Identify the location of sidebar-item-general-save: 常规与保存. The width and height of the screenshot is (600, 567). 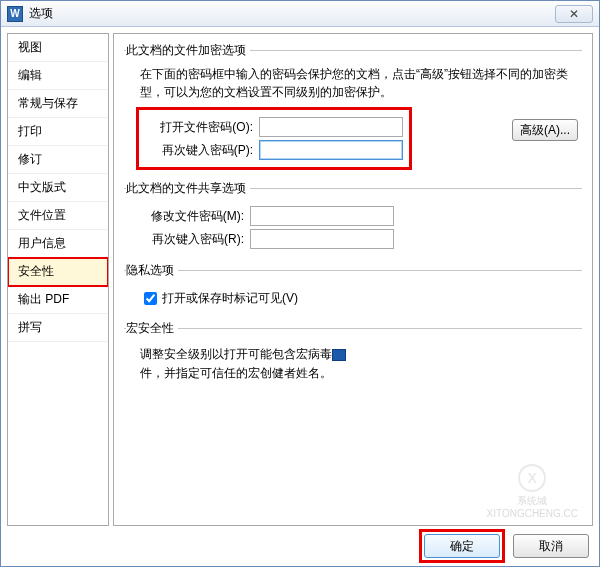
(58, 104).